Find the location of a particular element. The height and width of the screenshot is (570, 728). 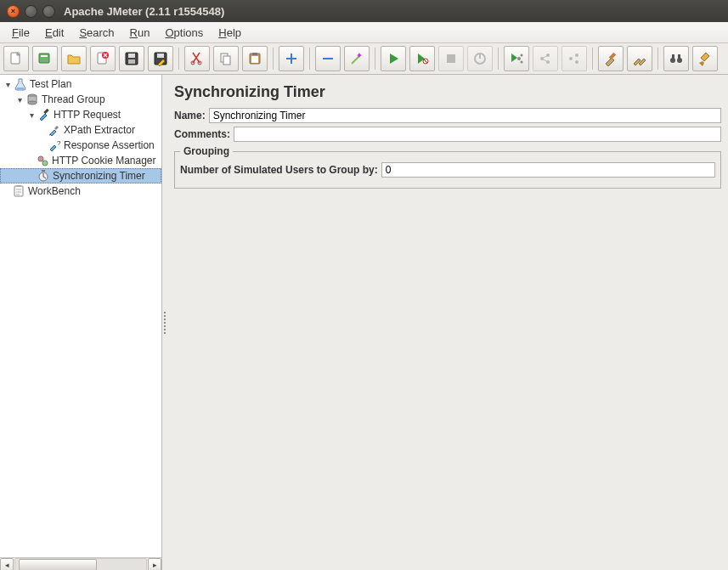

tree-node-http-request: ▾ HTTP Request is located at coordinates (81, 115).